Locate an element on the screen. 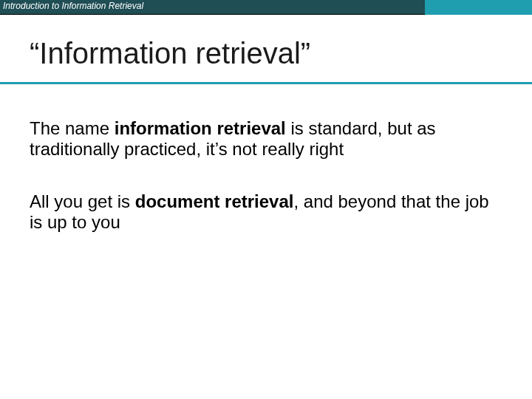 Image resolution: width=532 pixels, height=399 pixels. p2-text-1: All you get is is located at coordinates (83, 201).